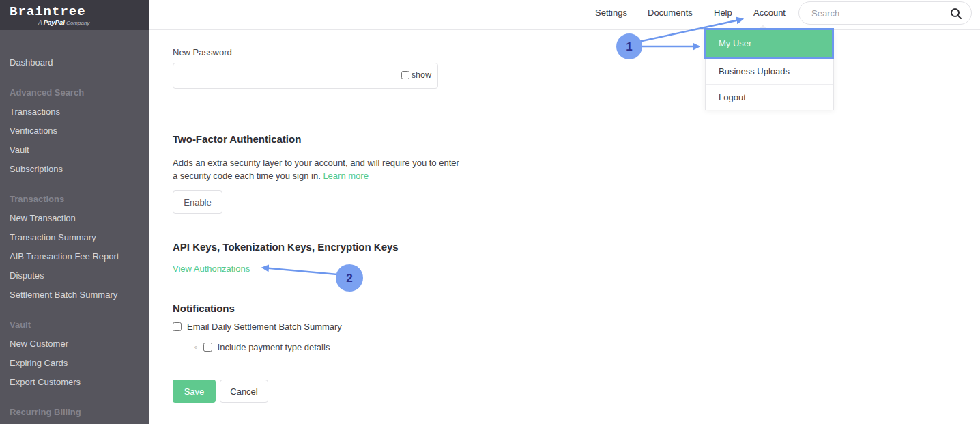  Describe the element at coordinates (212, 269) in the screenshot. I see `view-authorizations-link: View Authorizations` at that location.